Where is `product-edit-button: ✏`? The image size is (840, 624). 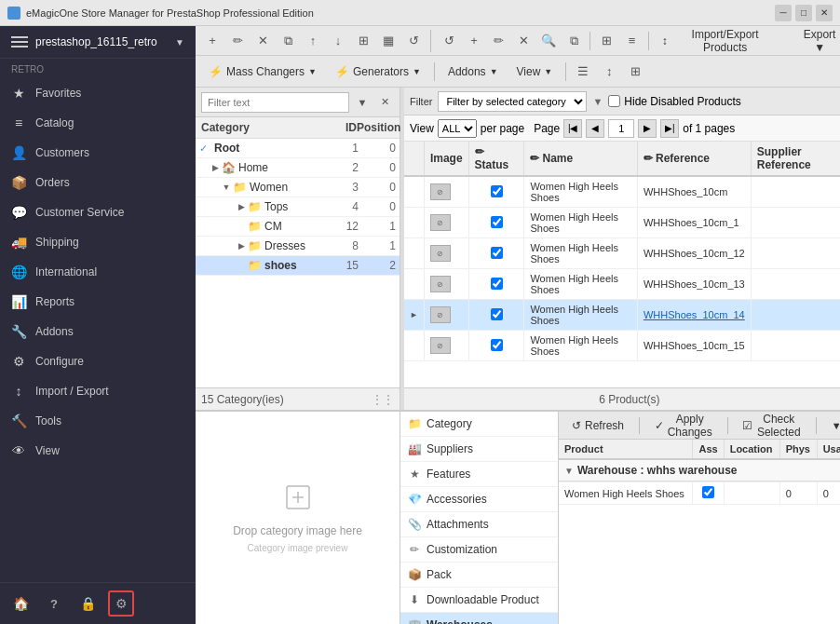
product-edit-button: ✏ is located at coordinates (499, 41).